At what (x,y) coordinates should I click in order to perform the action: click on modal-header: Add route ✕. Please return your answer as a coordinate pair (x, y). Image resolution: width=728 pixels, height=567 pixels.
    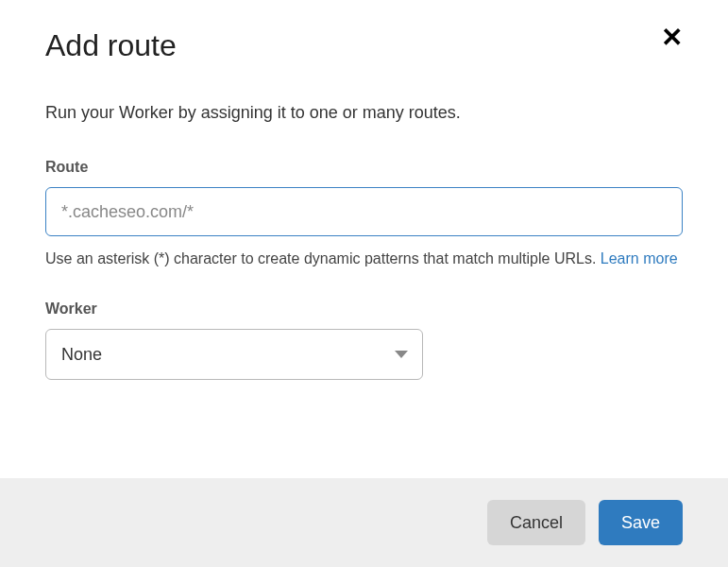
    Looking at the image, I should click on (364, 45).